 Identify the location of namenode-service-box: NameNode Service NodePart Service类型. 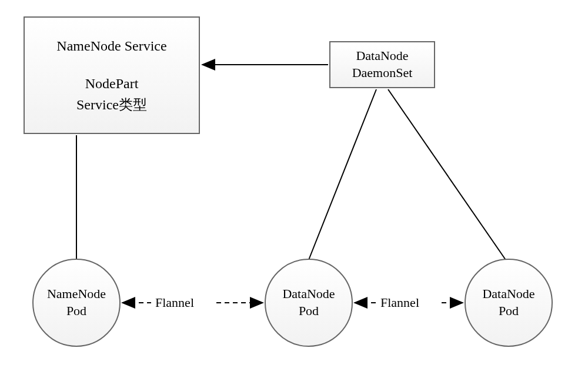
(112, 75).